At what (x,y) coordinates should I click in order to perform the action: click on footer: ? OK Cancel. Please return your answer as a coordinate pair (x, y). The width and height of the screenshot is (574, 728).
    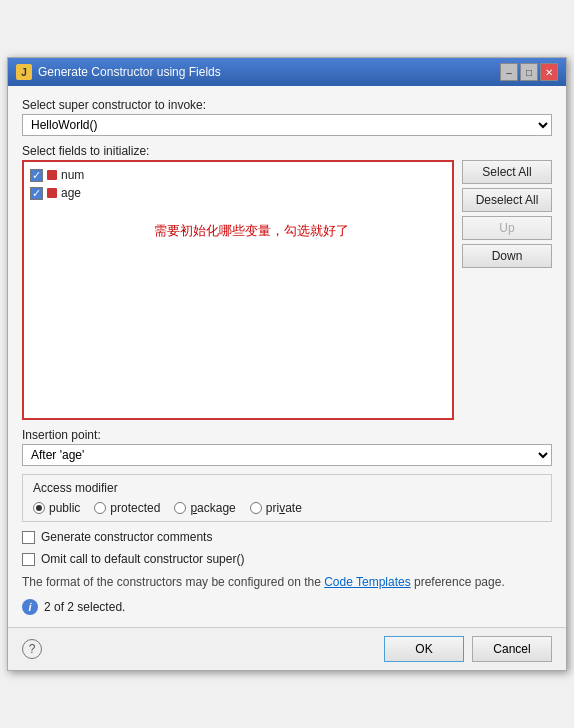
    Looking at the image, I should click on (287, 648).